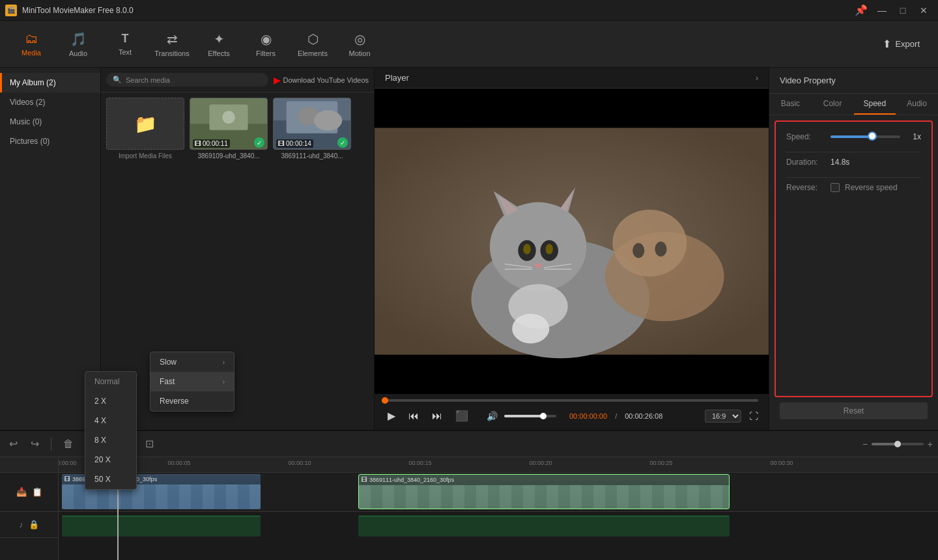  Describe the element at coordinates (192, 382) in the screenshot. I see `speed-context-menu: Slow › Fast › Reverse` at that location.